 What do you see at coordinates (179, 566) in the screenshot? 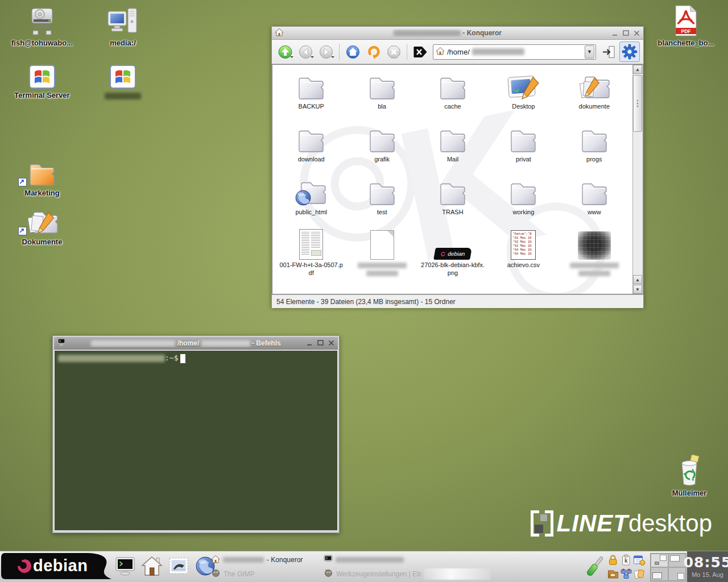
I see `mail-stamp-launcher-button` at bounding box center [179, 566].